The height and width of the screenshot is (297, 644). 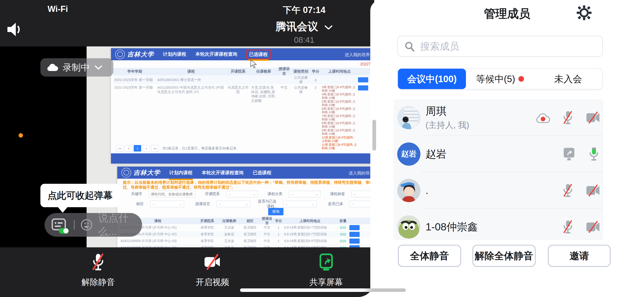 I want to click on site2-nav-planned-courses: 计划内课程, so click(x=181, y=173).